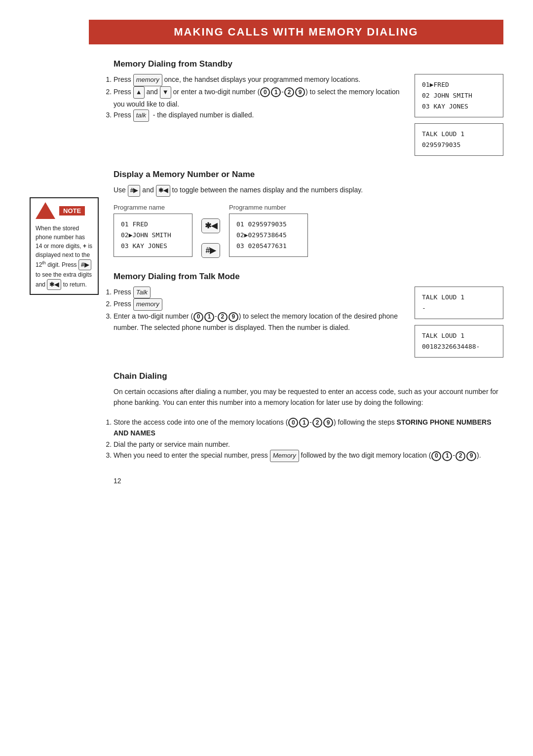 The image size is (533, 756). What do you see at coordinates (139, 93) in the screenshot?
I see `up-arrow-key: ▲` at bounding box center [139, 93].